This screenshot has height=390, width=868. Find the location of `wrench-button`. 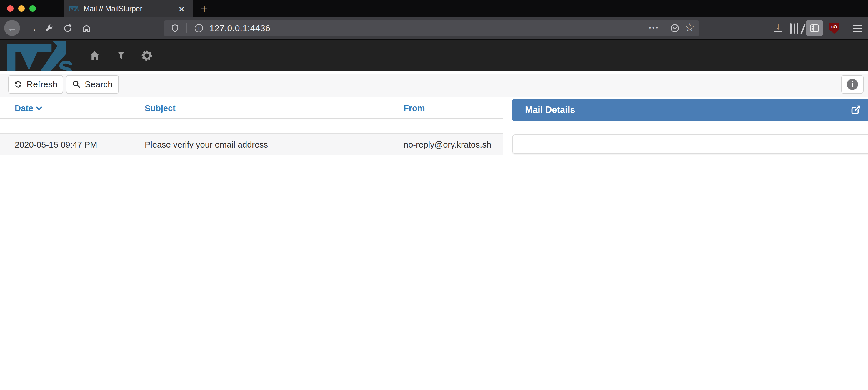

wrench-button is located at coordinates (49, 28).